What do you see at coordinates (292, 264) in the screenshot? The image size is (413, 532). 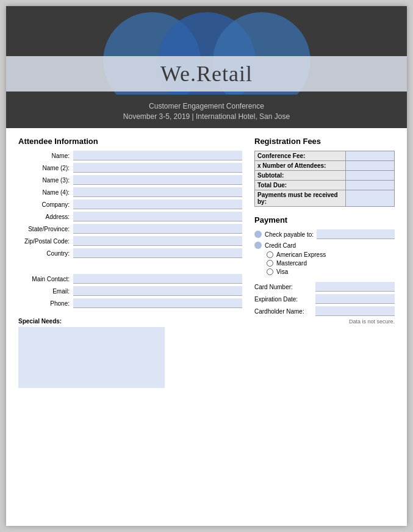 I see `cc-label-mastercard: Mastercard` at bounding box center [292, 264].